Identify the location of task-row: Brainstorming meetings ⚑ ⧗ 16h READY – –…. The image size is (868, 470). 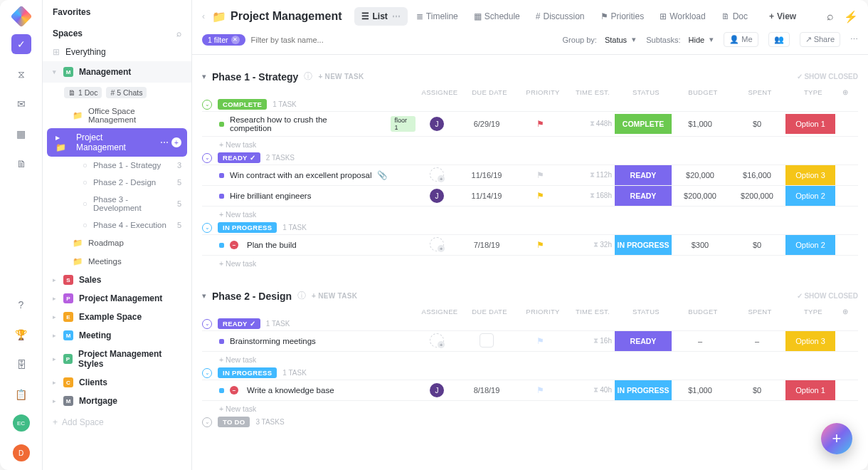
(530, 341).